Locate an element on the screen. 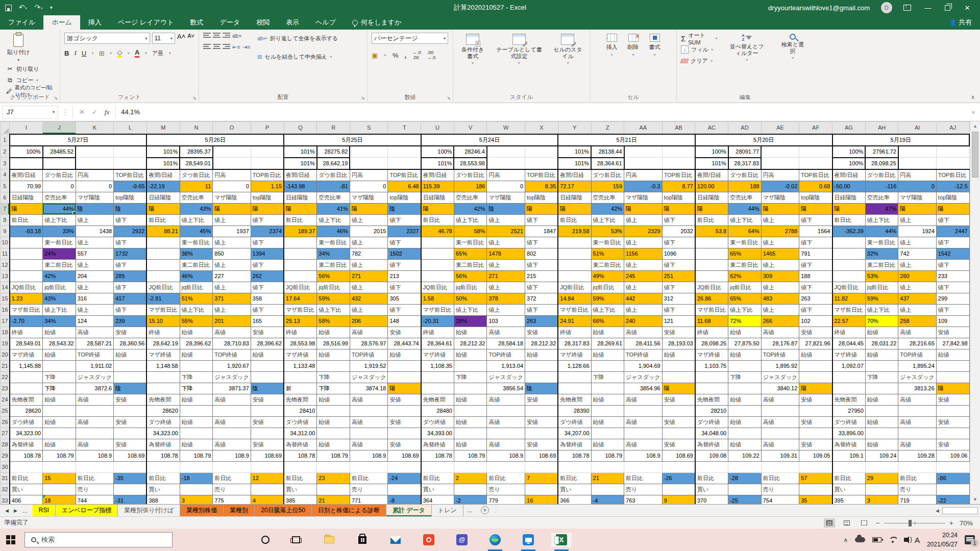 Image resolution: width=980 pixels, height=551 pixels. paste-button: 貼り付け ▾ is located at coordinates (18, 48).